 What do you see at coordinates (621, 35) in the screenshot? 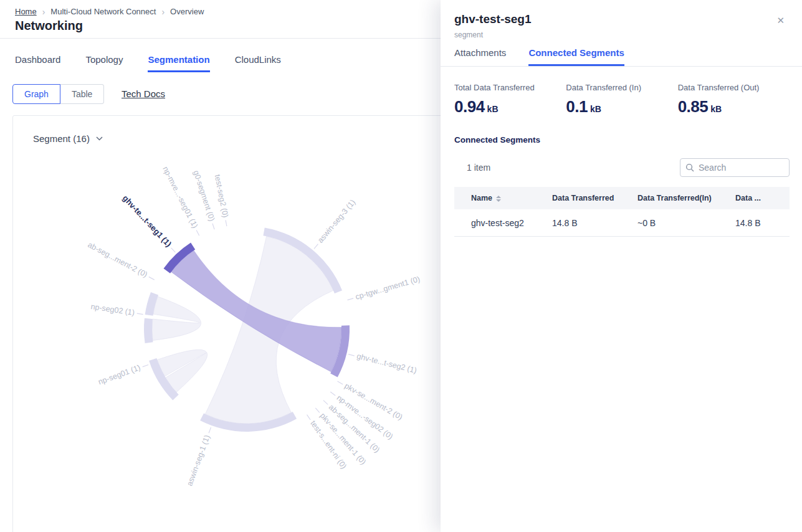
I see `panel-subtitle: segment` at bounding box center [621, 35].